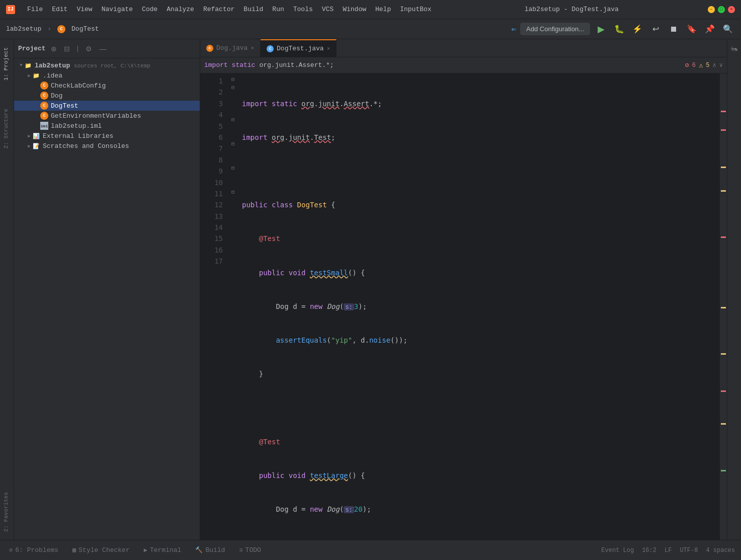 This screenshot has width=741, height=560. Describe the element at coordinates (637, 29) in the screenshot. I see `coverage-button: ⚡` at that location.